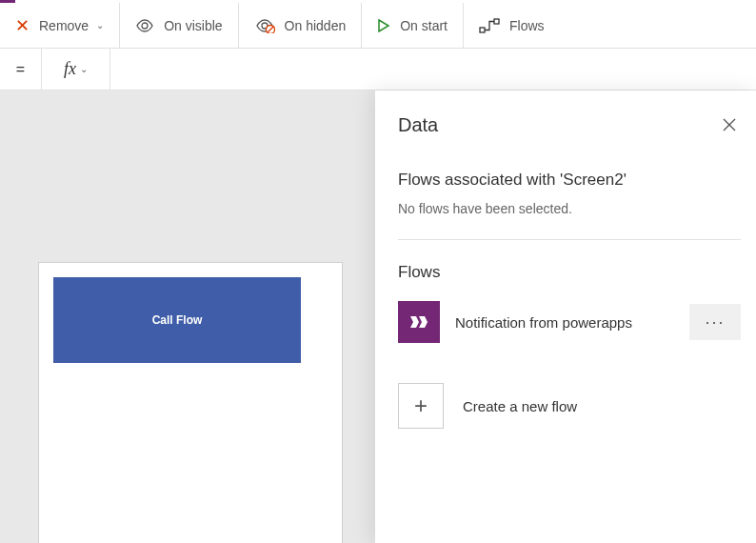 The height and width of the screenshot is (543, 756). I want to click on plus-icon: +, so click(421, 406).